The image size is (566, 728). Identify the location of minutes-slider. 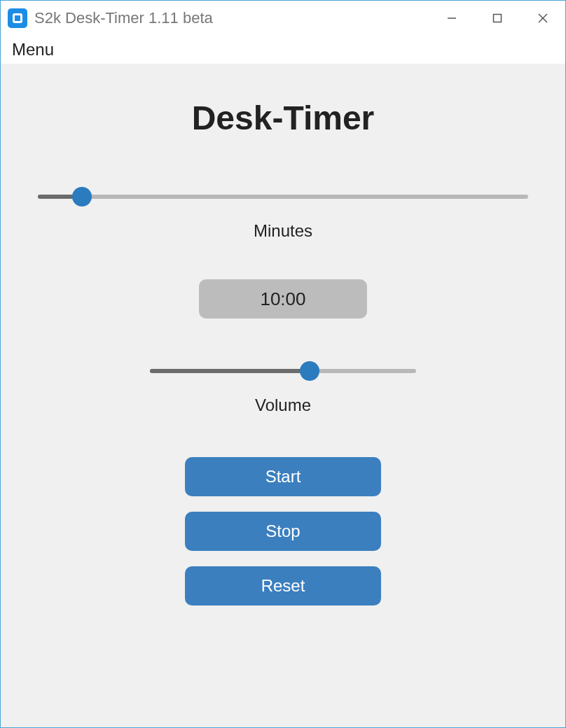
(283, 197).